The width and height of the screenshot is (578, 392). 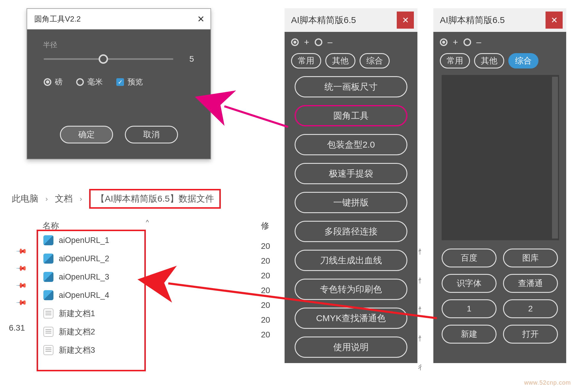 I want to click on action-instructions: 使用说明, so click(x=351, y=347).